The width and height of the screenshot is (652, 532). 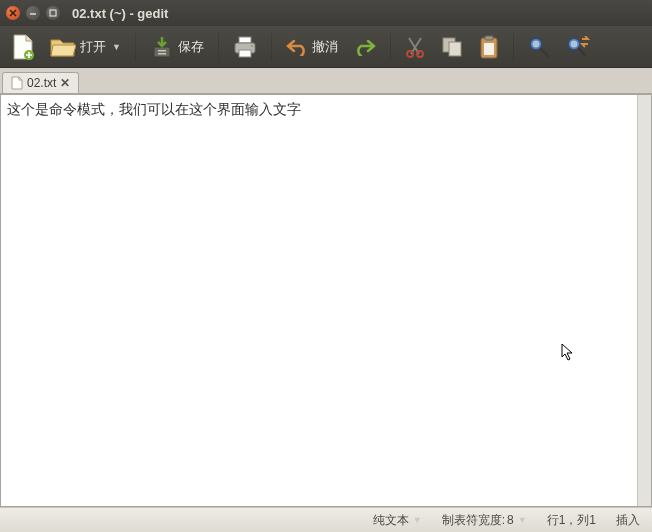 I want to click on save-icon, so click(x=162, y=47).